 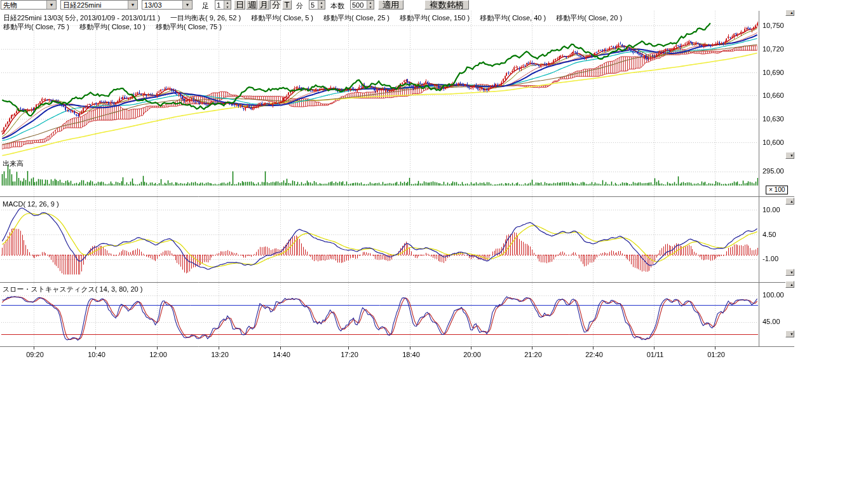 What do you see at coordinates (112, 27) in the screenshot?
I see `legend-ma10: 移動平均( Close, 10 )` at bounding box center [112, 27].